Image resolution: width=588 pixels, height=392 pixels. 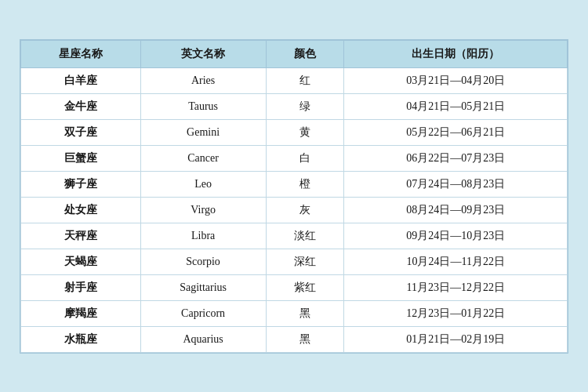 What do you see at coordinates (295, 80) in the screenshot?
I see `table-row: 白羊座Aries红03月21日—04月20日` at bounding box center [295, 80].